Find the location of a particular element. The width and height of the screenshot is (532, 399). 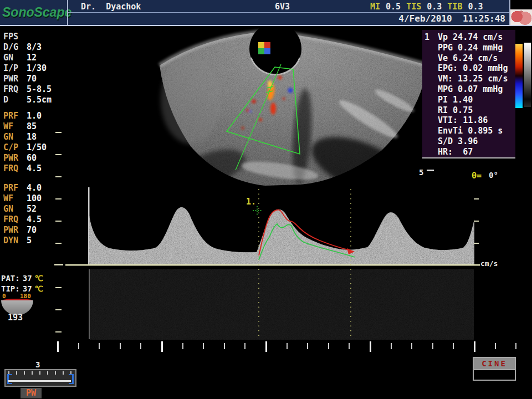

cine-button-label: CINE is located at coordinates (494, 364).